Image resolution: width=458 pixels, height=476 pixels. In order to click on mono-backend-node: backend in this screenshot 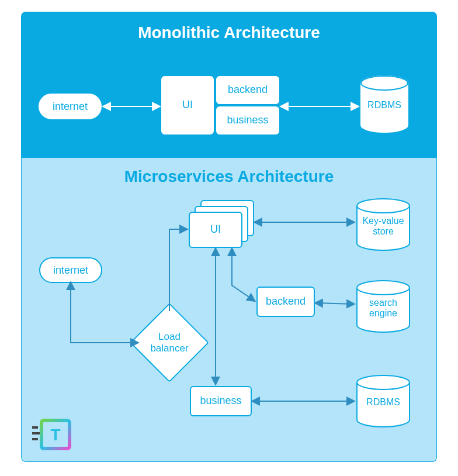, I will do `click(248, 90)`.